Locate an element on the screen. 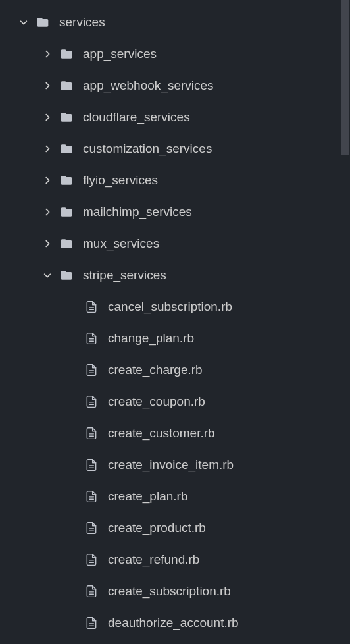  tree-folder: services is located at coordinates (175, 22).